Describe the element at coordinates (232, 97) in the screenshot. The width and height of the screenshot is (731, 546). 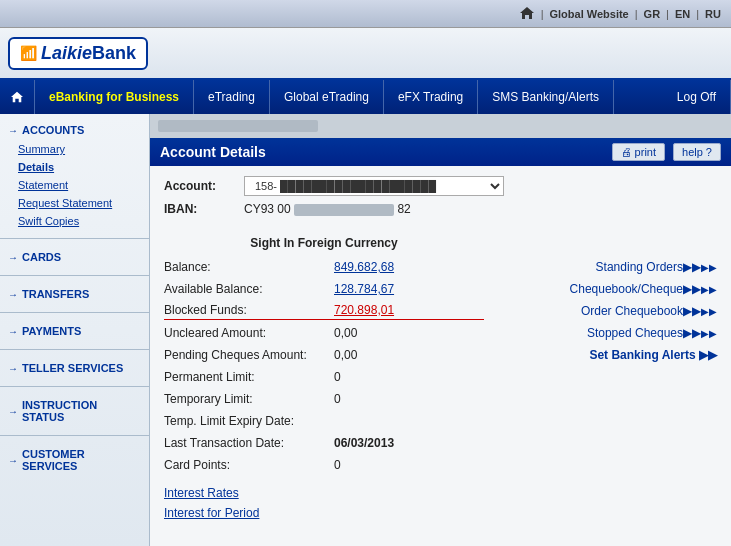
I see `nav-etrading: eTrading` at that location.